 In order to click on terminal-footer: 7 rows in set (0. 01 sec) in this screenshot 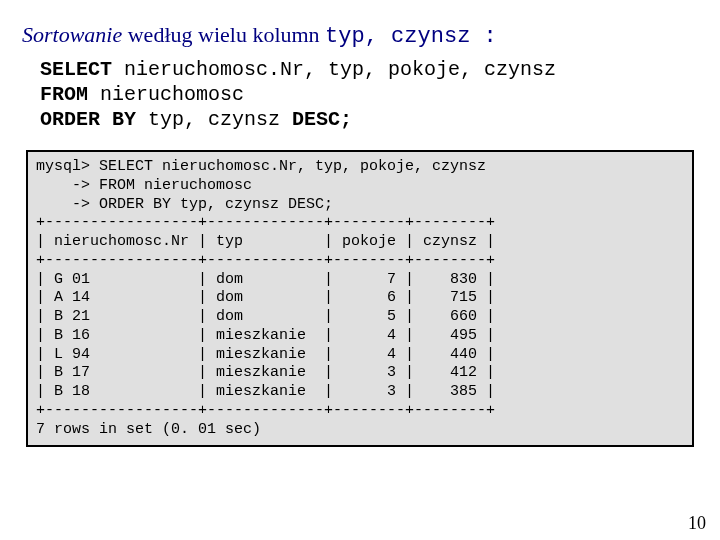, I will do `click(148, 430)`.